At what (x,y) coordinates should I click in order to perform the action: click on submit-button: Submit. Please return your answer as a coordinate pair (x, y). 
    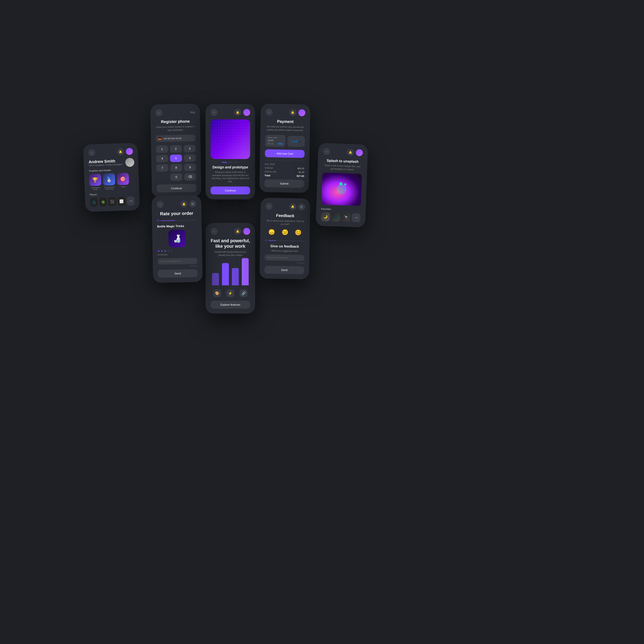
    Looking at the image, I should click on (284, 184).